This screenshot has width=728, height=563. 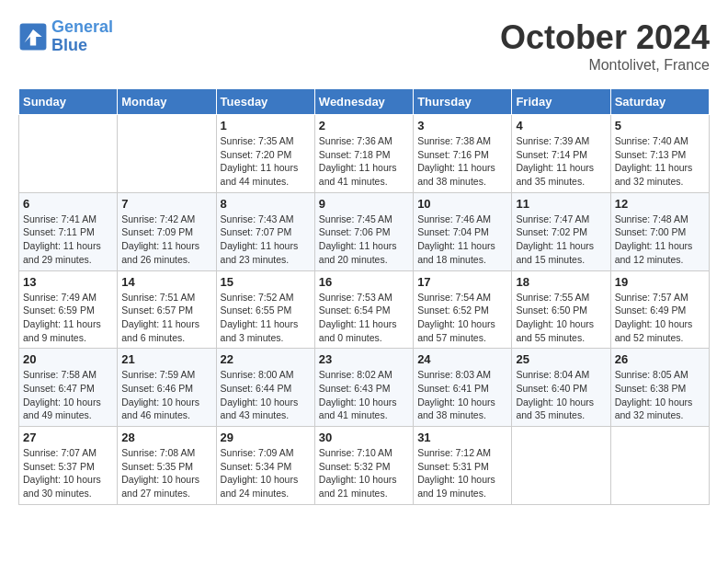 I want to click on calendar-cell: 21Sunrise: 7:59 AMSunset: 6:46 PMDayligh…, so click(x=167, y=388).